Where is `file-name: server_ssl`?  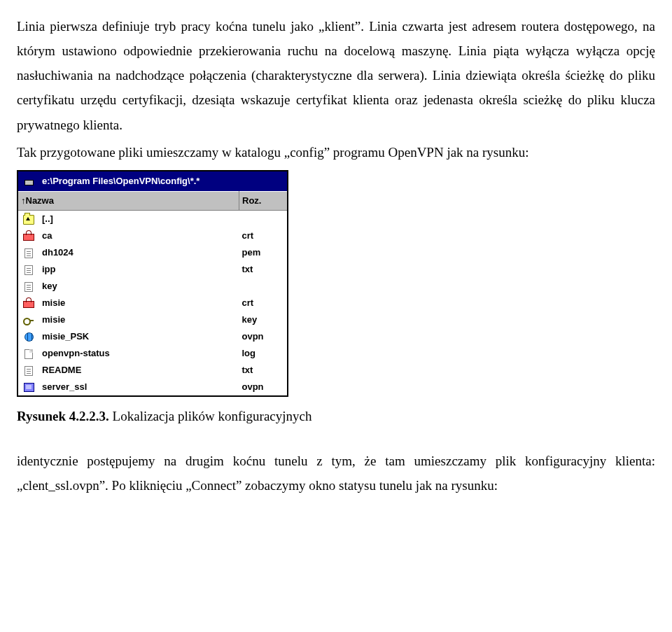
file-name: server_ssl is located at coordinates (139, 388).